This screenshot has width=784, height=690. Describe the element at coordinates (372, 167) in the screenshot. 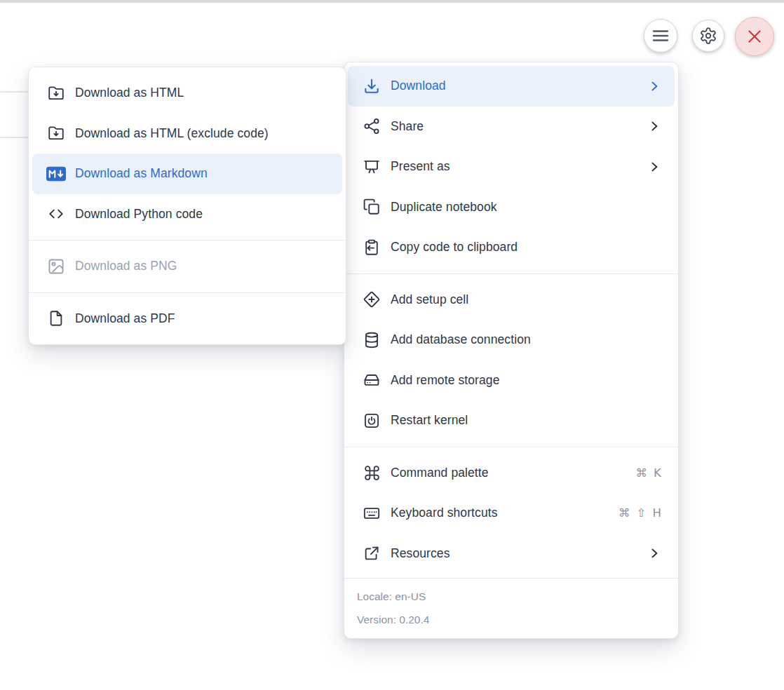

I see `presentation-icon` at that location.